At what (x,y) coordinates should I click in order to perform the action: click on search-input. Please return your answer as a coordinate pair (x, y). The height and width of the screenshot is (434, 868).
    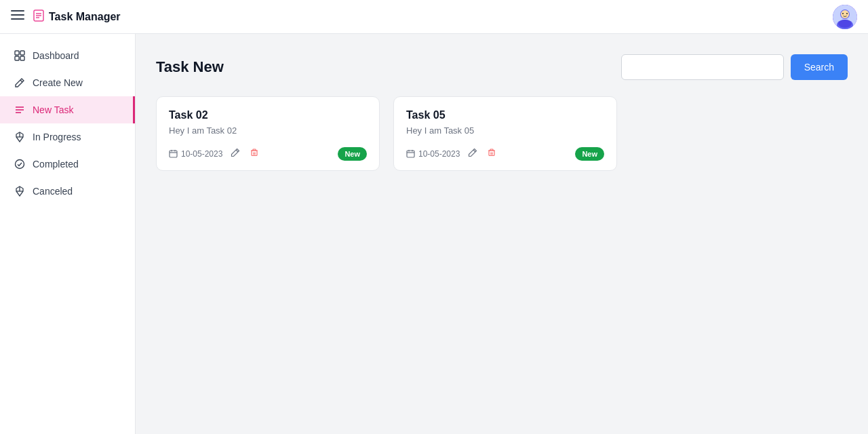
    Looking at the image, I should click on (703, 67).